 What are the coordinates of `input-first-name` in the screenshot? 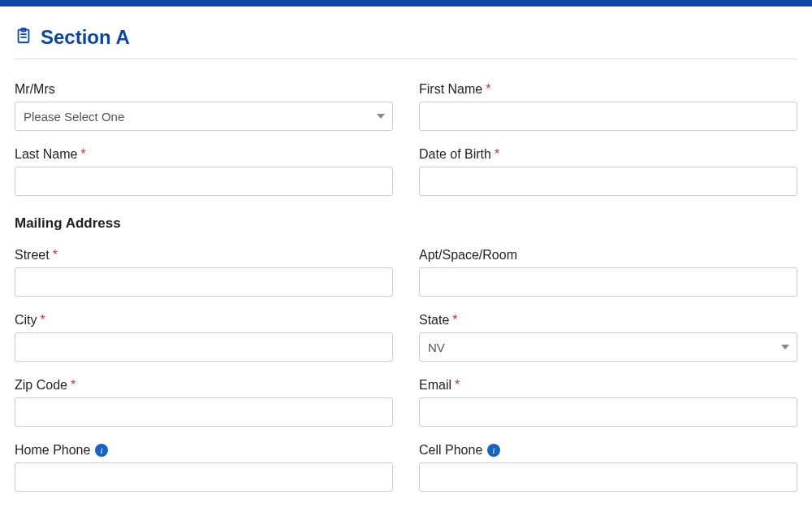 It's located at (608, 116).